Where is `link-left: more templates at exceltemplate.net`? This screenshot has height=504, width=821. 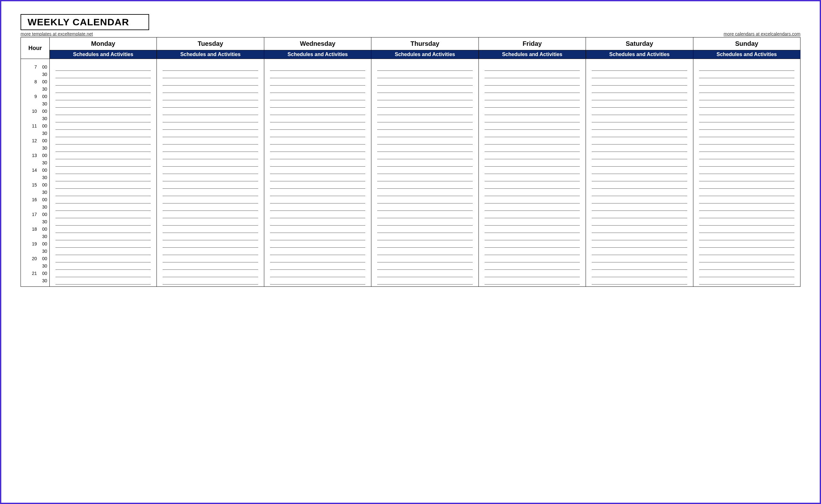 link-left: more templates at exceltemplate.net is located at coordinates (57, 34).